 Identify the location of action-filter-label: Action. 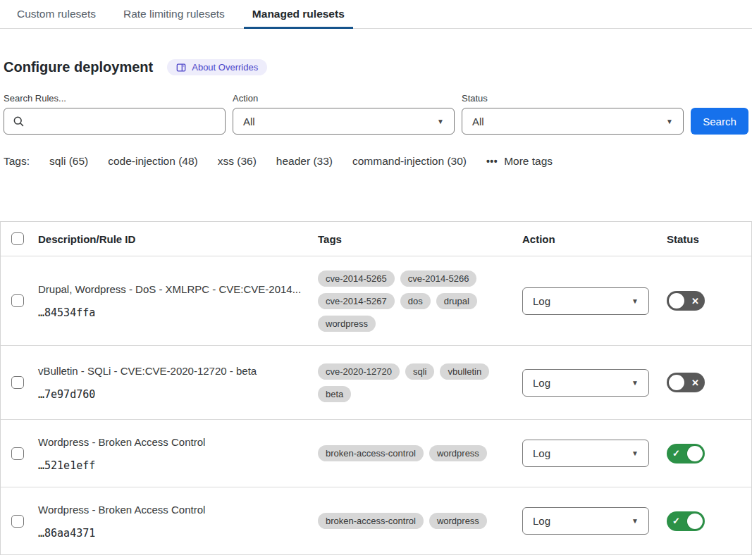
(344, 99).